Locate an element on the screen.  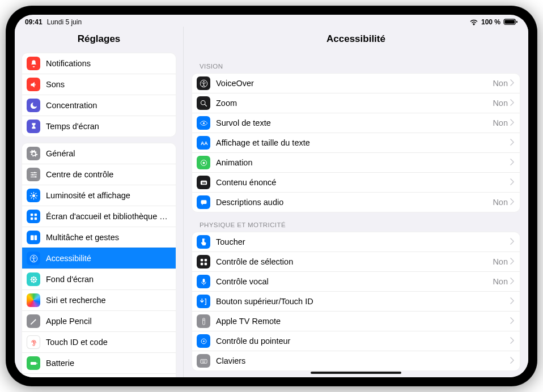
voice-control-icon is located at coordinates (203, 282).